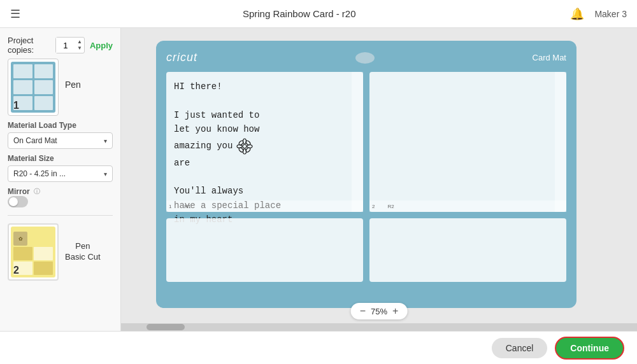 This screenshot has height=364, width=637. What do you see at coordinates (203, 146) in the screenshot?
I see `card-line-4: amazing you` at bounding box center [203, 146].